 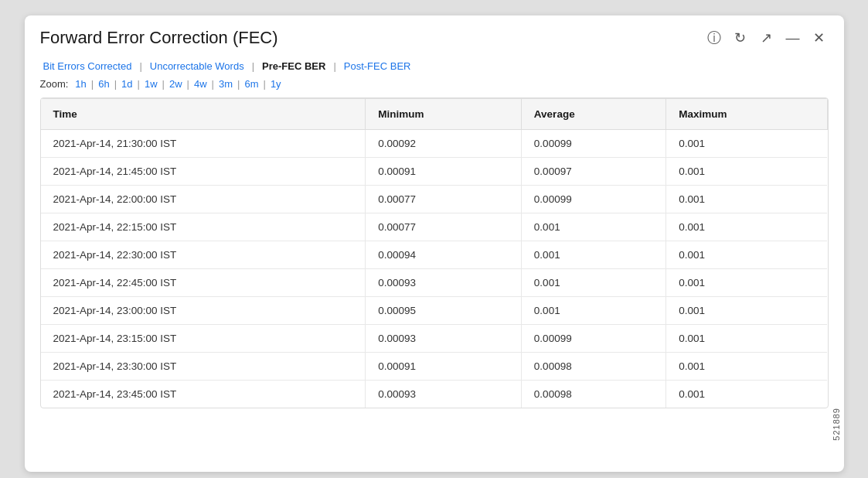 I want to click on refresh-icon: ↻, so click(x=740, y=38).